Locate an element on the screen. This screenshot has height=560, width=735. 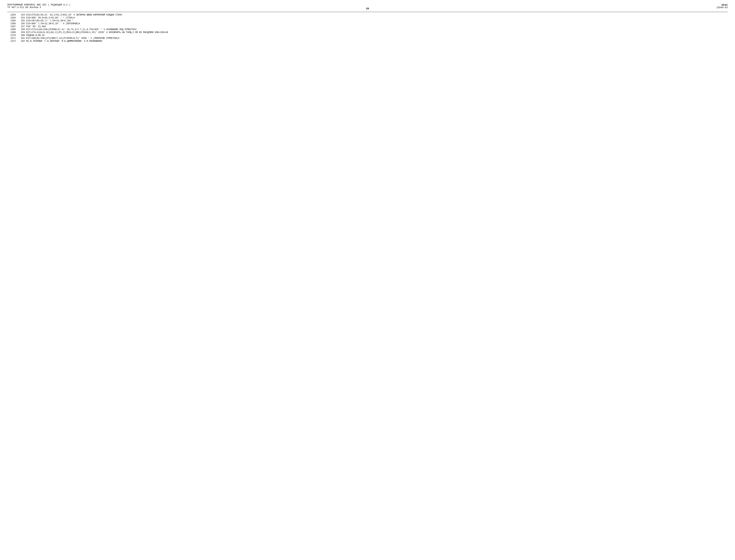
row-num1: 1270 is located at coordinates (12, 35).